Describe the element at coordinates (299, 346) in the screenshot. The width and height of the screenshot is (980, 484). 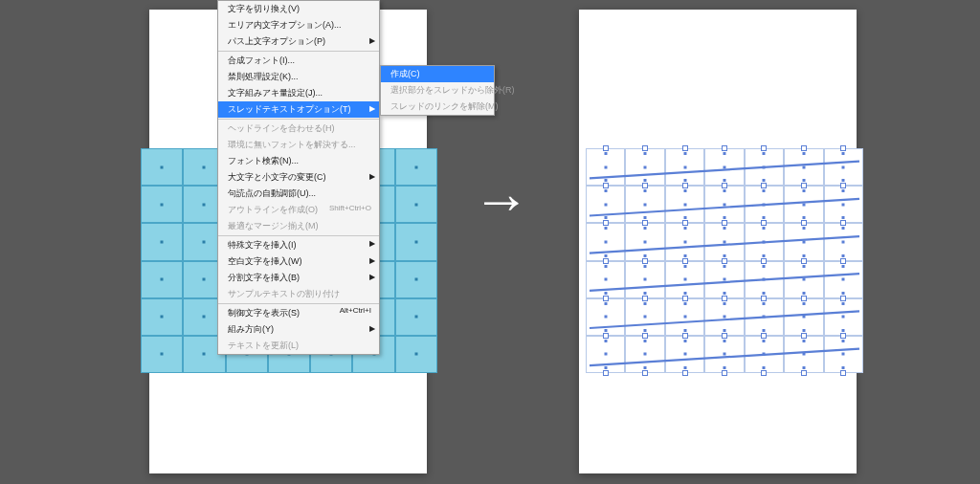
I see `menu_main-item: テキストを更新(L)` at that location.